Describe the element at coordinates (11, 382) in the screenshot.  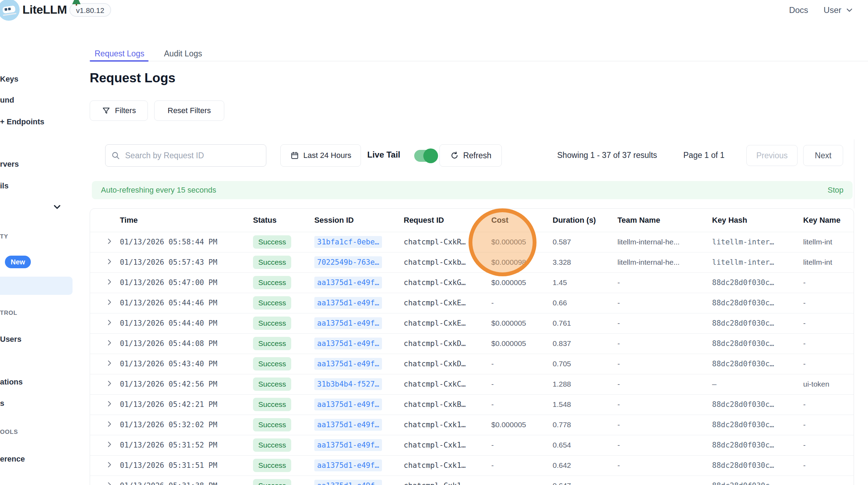
I see `sidebar-item-organizations: ations` at that location.